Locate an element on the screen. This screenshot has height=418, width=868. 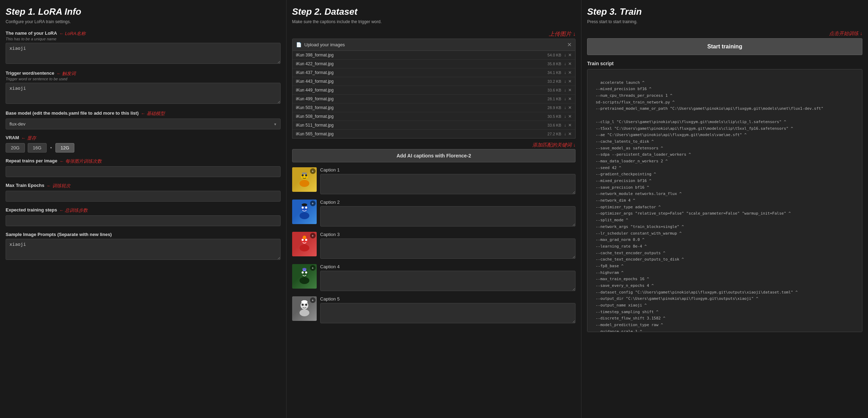
file-size: 30.5 KB is located at coordinates (554, 116).